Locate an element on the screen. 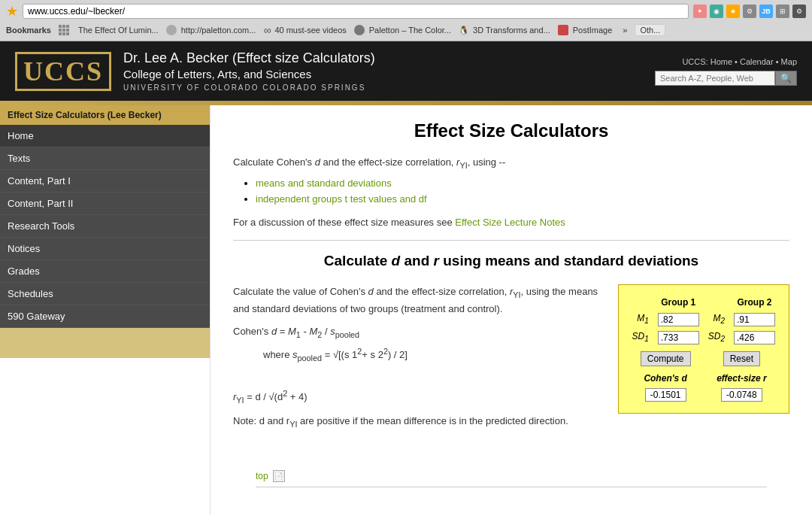  sidebar-item-grades: Grades is located at coordinates (105, 271).